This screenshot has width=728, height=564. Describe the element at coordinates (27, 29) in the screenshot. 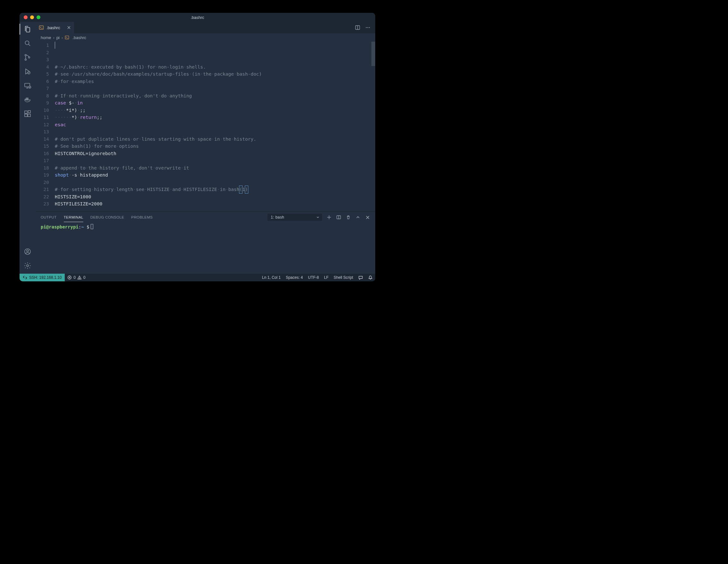

I see `explorer-icon` at that location.